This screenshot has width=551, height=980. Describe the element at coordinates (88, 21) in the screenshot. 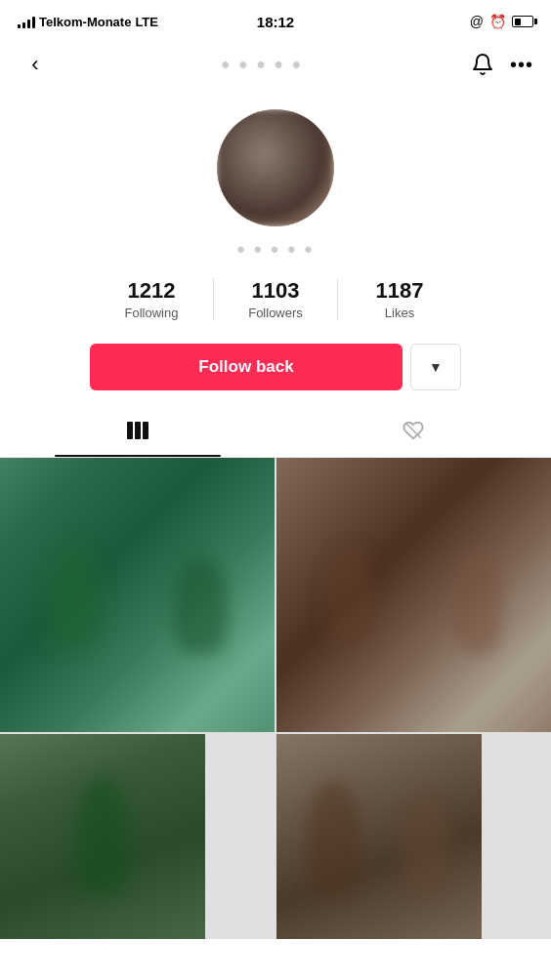

I see `carrier-info: Telkom-Monate LTE` at that location.